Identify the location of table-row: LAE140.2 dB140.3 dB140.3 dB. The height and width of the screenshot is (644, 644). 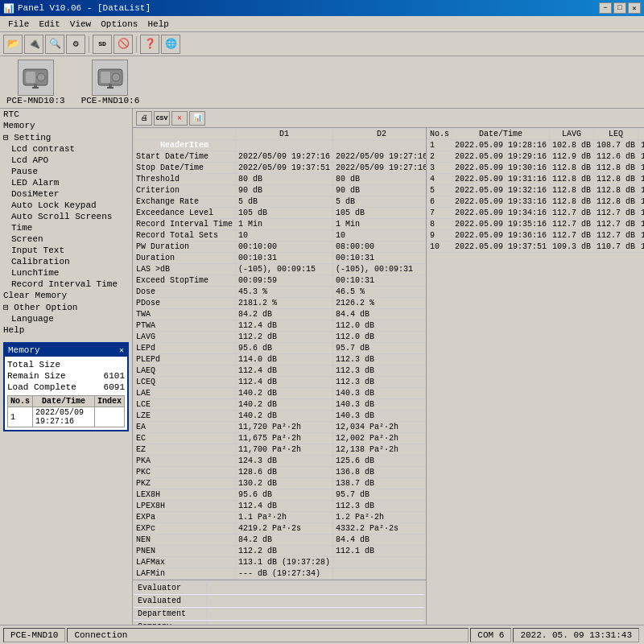
(280, 394).